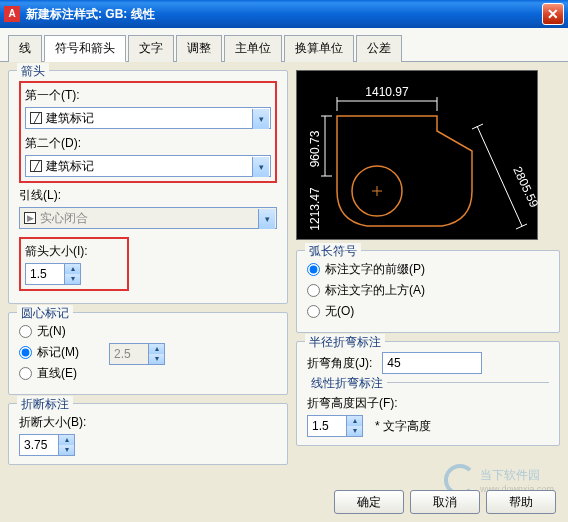 This screenshot has height=522, width=568. What do you see at coordinates (53, 274) in the screenshot?
I see `spinner-arrow-size: ▴▾` at bounding box center [53, 274].